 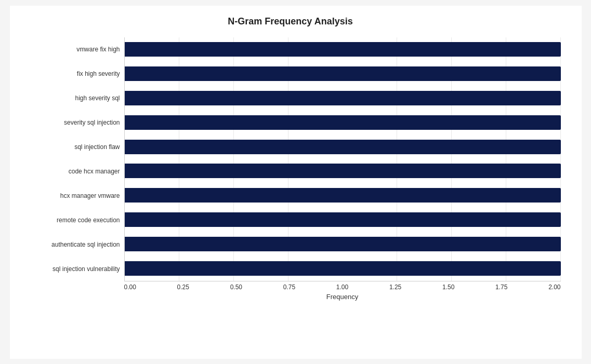 I want to click on x-tick-2: 0.50, so click(x=236, y=287).